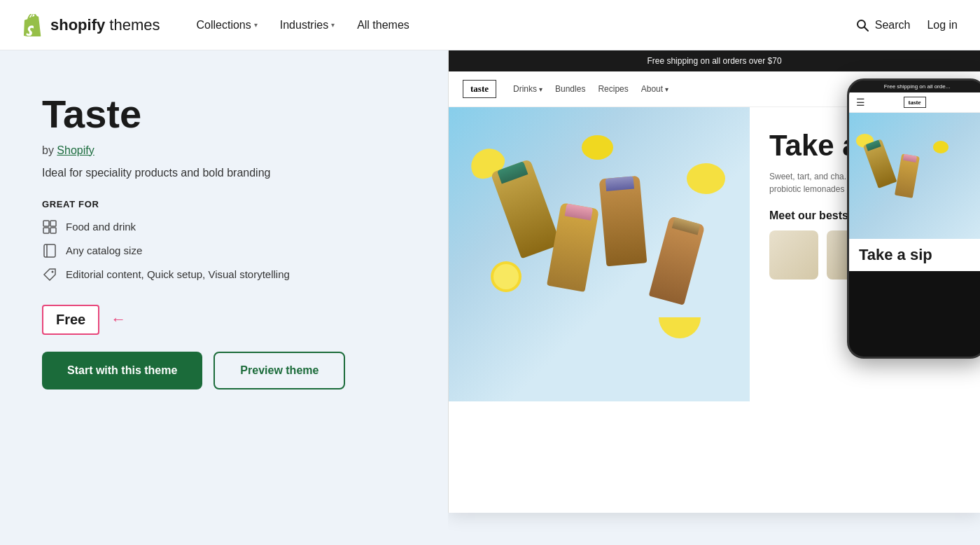  Describe the element at coordinates (522, 25) in the screenshot. I see `main-nav: Collections ▾ Industries ▾ All themes` at that location.